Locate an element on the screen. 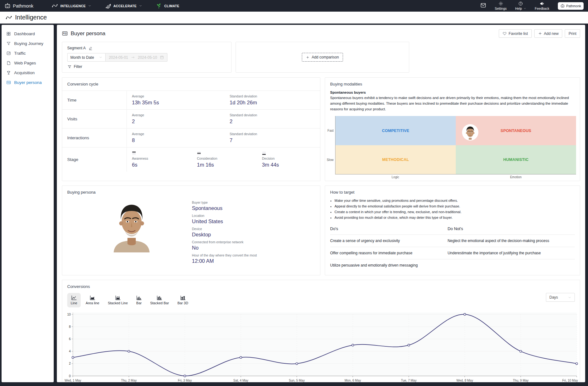 The image size is (588, 386). chart-type-tab-stacked-line: Stacked Line is located at coordinates (118, 300).